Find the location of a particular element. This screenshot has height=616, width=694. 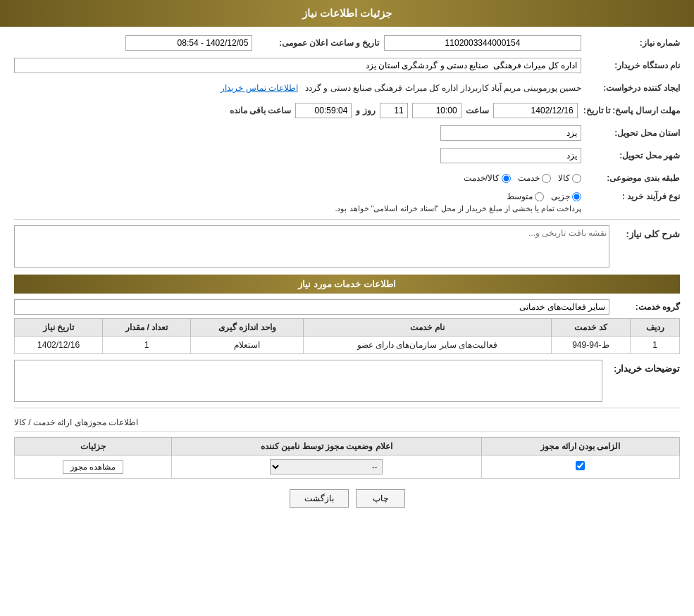

general-desc-label: شرح کلی نیاز: is located at coordinates (645, 232).